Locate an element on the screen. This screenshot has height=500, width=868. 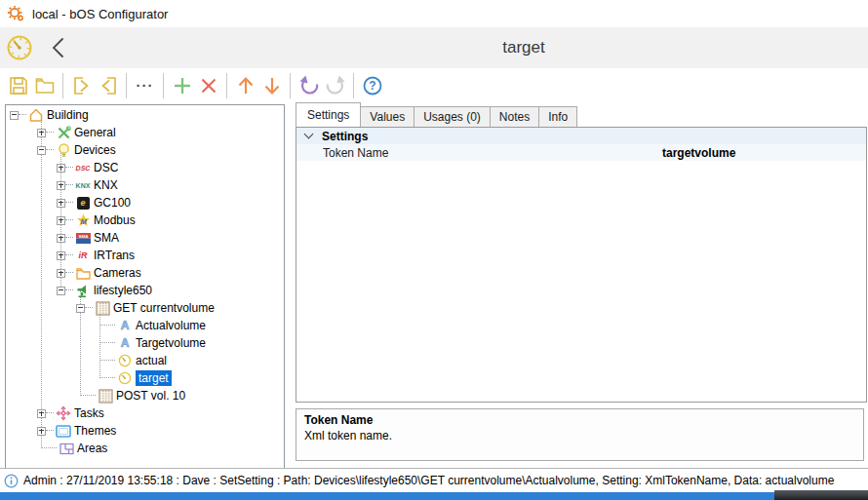
settings-group-header: Settings is located at coordinates (581, 136).